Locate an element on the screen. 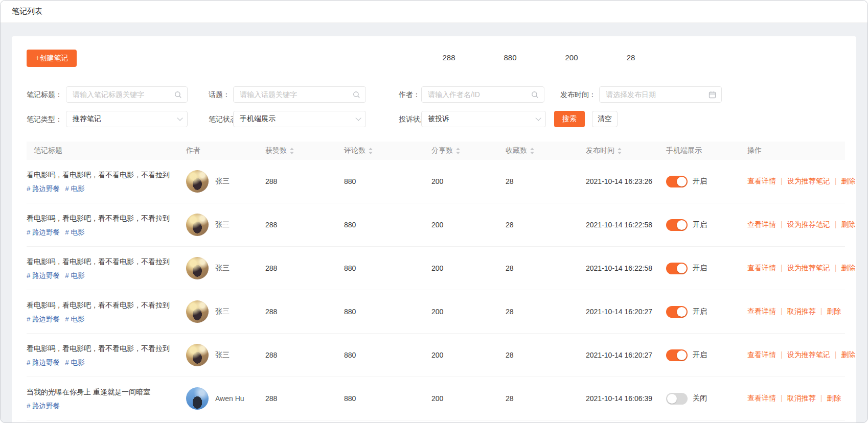 The width and height of the screenshot is (868, 423). clear-button: 清空 is located at coordinates (605, 119).